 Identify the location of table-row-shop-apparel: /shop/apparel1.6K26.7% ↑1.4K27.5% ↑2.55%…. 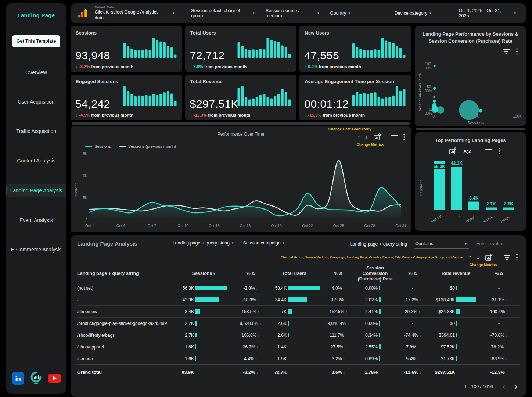
(298, 347).